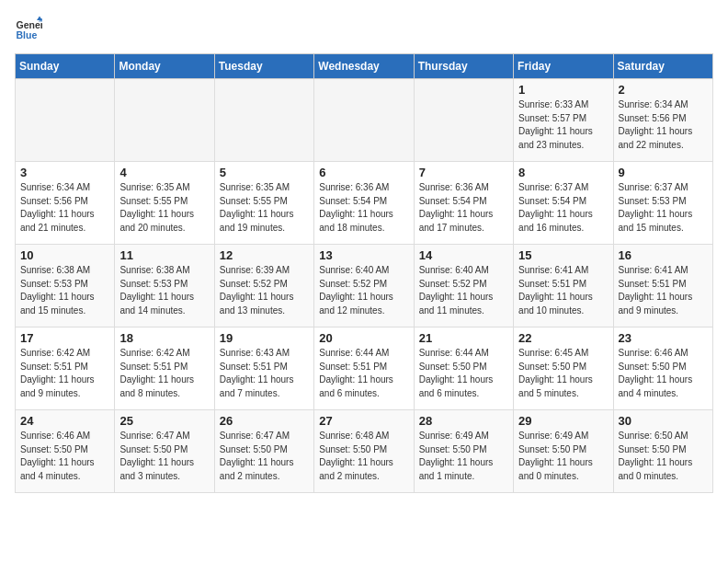  I want to click on calendar-cell: 28Sunrise: 6:49 AMSunset: 5:50 PMDayligh…, so click(463, 452).